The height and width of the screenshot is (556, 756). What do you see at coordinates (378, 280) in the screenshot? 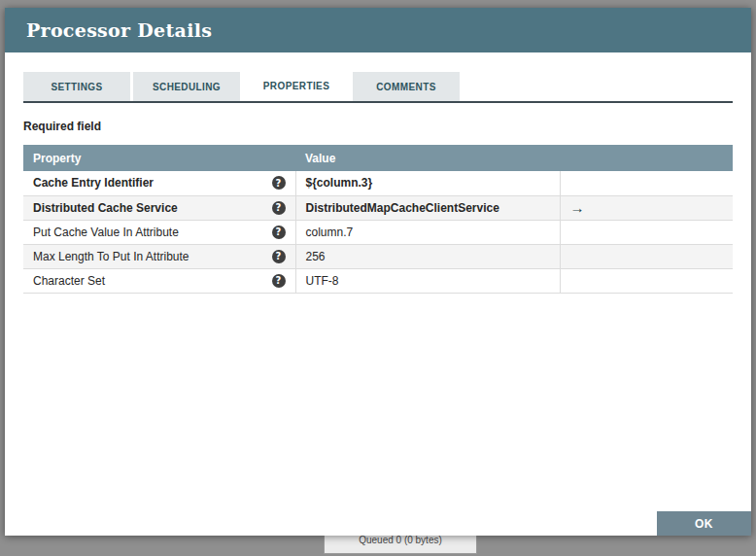
I see `table-row: Character Set ? UTF-8` at bounding box center [378, 280].